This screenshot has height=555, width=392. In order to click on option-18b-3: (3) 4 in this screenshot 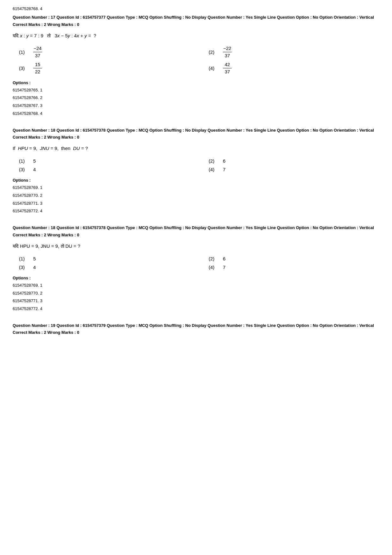, I will do `click(104, 267)`.